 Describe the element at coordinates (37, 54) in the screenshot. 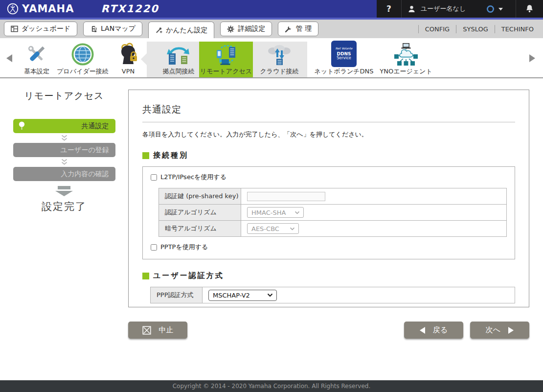

I see `tools-icon` at that location.